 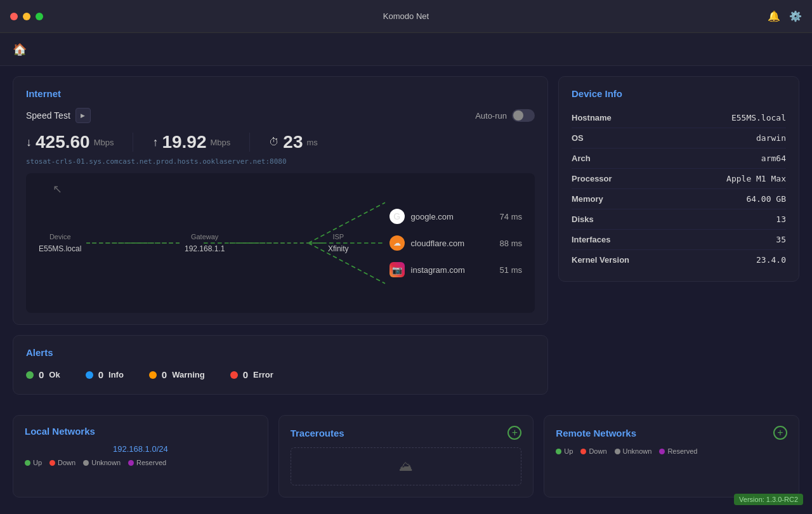 What do you see at coordinates (796, 16) in the screenshot?
I see `gear-icon: ⚙️` at bounding box center [796, 16].